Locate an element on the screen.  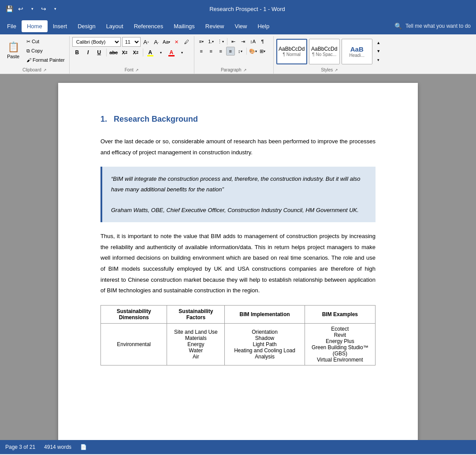
undo-dropdown-icon: ▾ is located at coordinates (32, 9).